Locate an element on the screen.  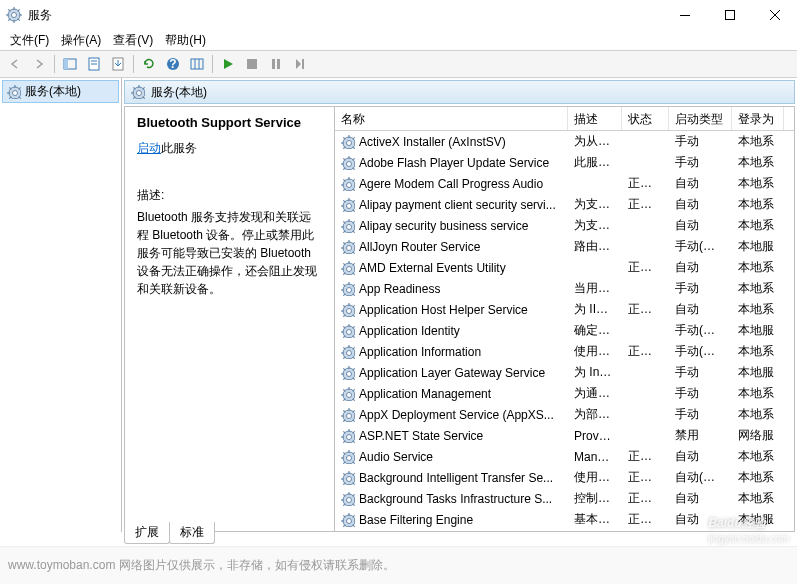
service-row: Application Host Helper Service为 II…正在…自… is located at coordinates (564, 310).